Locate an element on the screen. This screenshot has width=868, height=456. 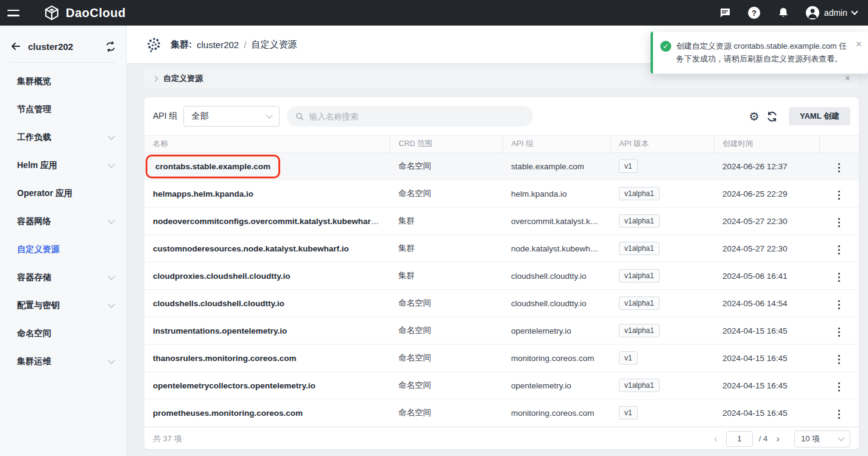
user-menu: admin is located at coordinates (831, 13).